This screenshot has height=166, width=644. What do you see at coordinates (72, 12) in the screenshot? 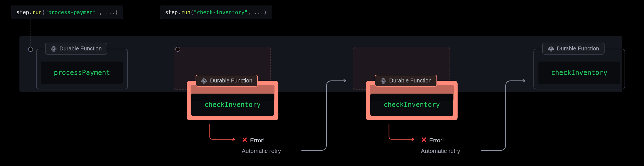
I see `code-token: "process-payment"` at bounding box center [72, 12].